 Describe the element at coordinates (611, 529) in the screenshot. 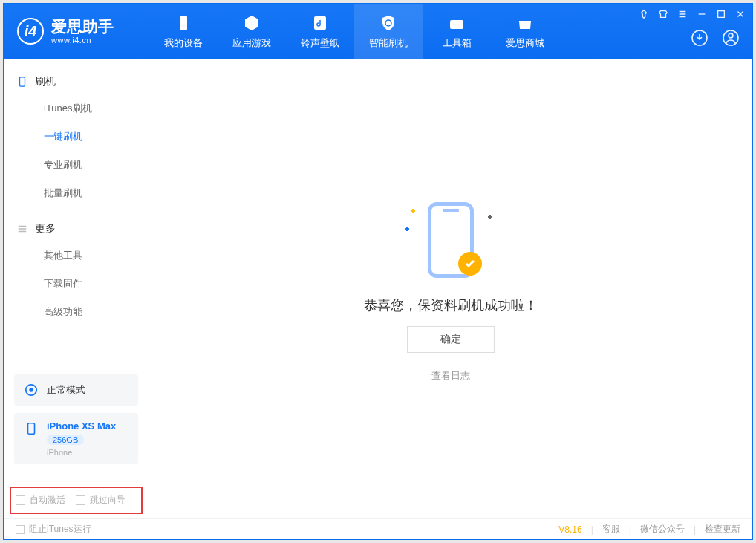

I see `support-link: 客服` at that location.